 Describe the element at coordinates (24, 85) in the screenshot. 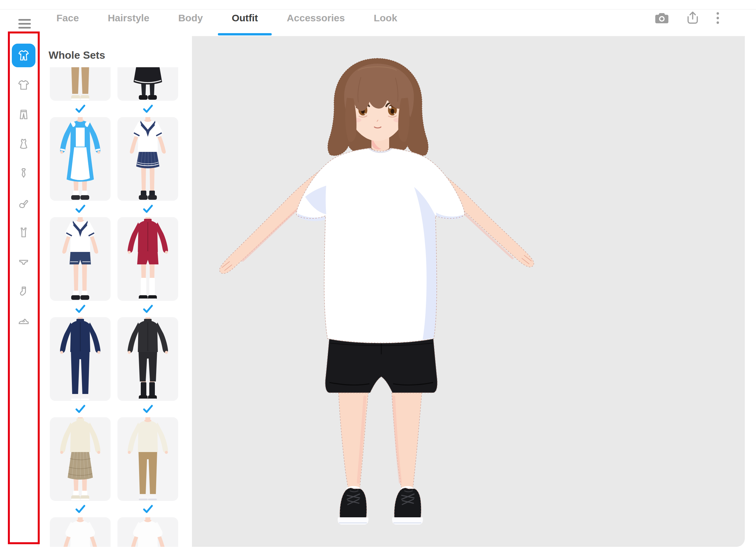

I see `tops-icon` at that location.